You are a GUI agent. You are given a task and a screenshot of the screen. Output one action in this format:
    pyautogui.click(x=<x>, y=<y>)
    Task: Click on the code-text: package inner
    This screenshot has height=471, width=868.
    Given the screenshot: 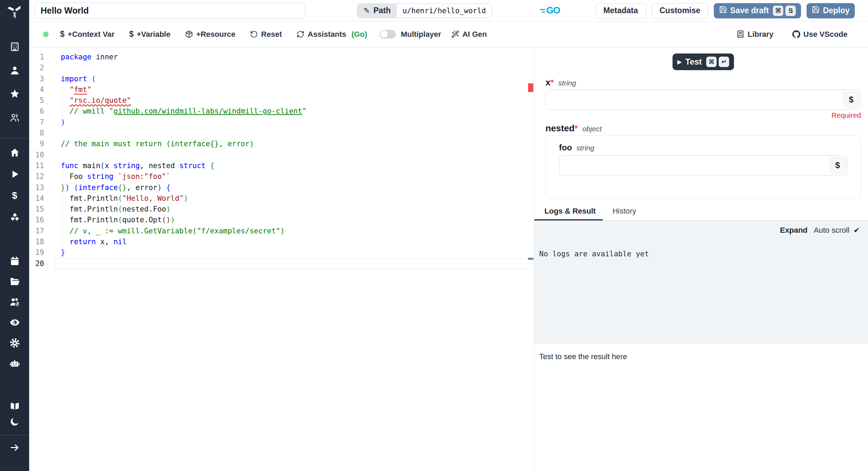 What is the action you would take?
    pyautogui.click(x=89, y=57)
    